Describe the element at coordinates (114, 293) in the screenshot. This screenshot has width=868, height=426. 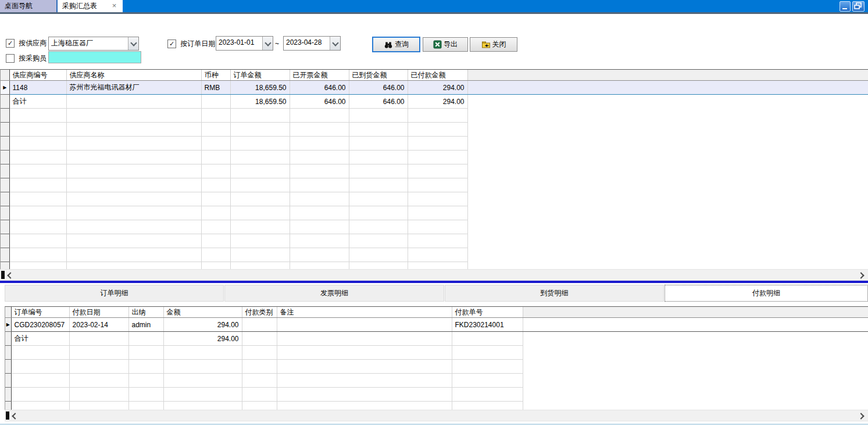
I see `tab-order-detail: 订单明细` at that location.